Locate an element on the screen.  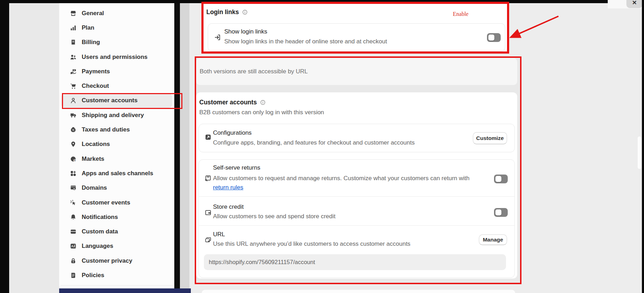
shipping-icon is located at coordinates (73, 115).